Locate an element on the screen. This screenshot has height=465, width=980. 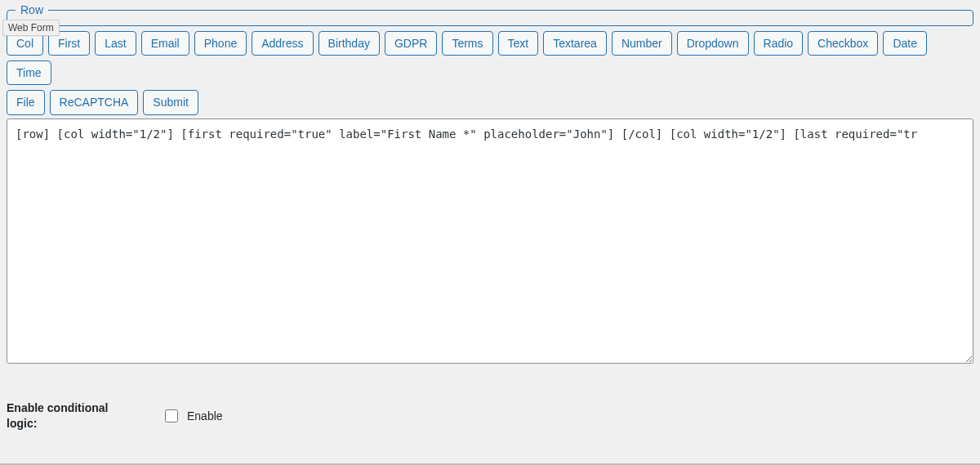
btn-date: Date is located at coordinates (905, 43).